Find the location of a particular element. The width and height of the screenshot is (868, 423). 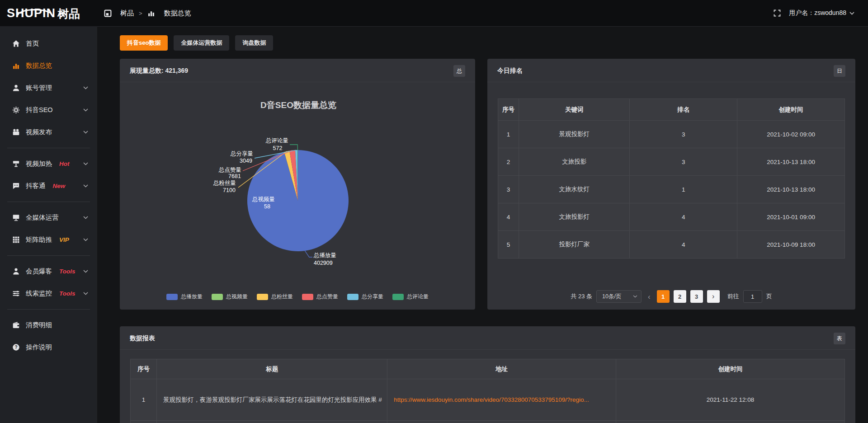

table-cell: 文旅水纹灯 is located at coordinates (574, 190).